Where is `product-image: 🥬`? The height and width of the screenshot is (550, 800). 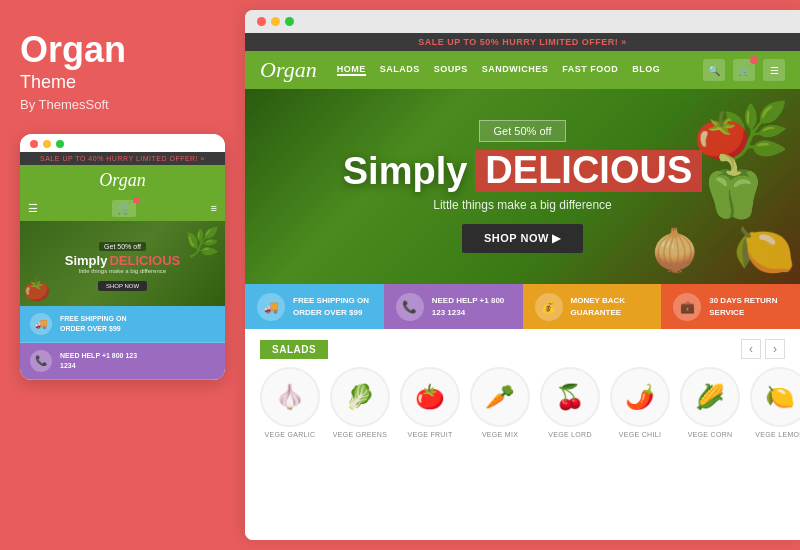
product-image: 🥬 is located at coordinates (360, 397).